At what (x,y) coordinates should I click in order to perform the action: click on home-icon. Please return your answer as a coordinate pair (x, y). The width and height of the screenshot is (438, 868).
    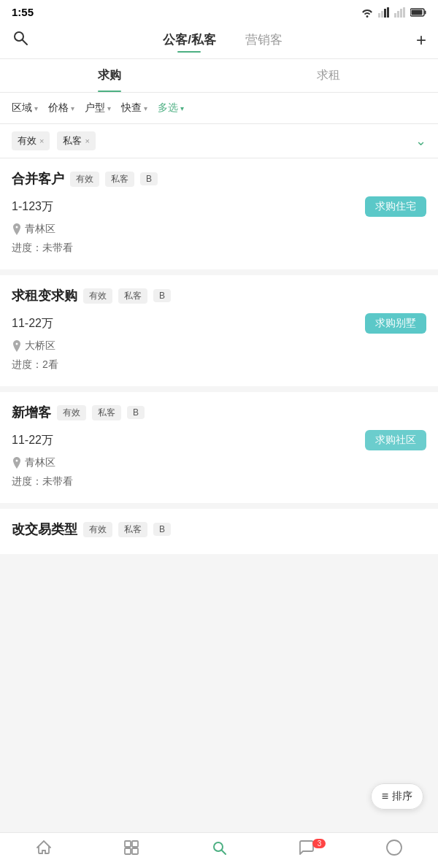
    Looking at the image, I should click on (44, 850).